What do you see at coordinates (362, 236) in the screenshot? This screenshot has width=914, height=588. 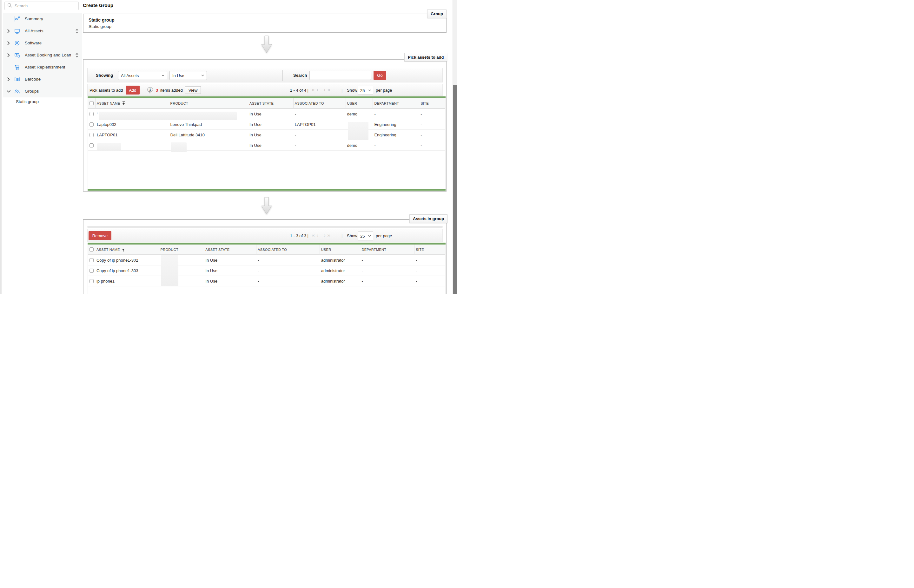 I see `page-size-value: 25` at bounding box center [362, 236].